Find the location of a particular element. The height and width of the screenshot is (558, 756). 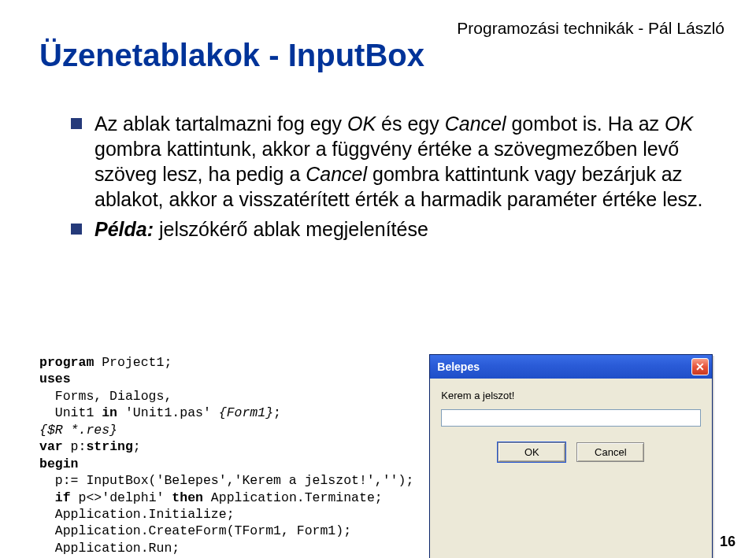

close-icon: ✕ is located at coordinates (700, 367).